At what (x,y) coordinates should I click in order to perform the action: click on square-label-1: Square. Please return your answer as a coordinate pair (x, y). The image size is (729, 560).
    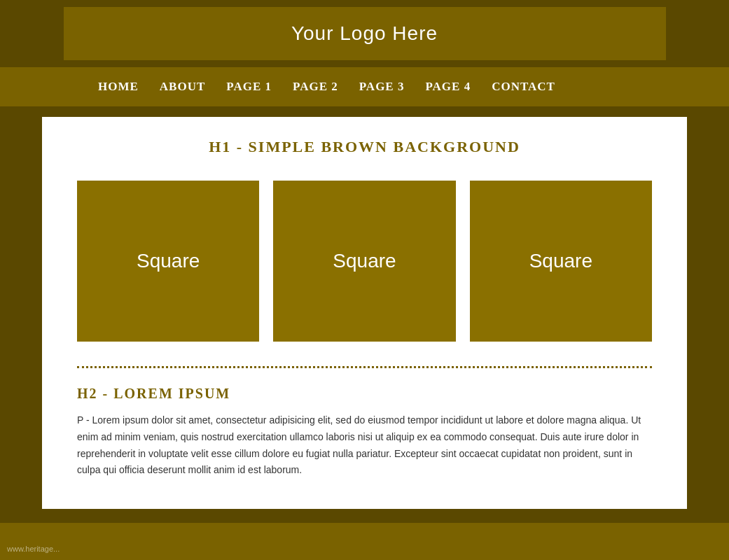
    Looking at the image, I should click on (168, 261).